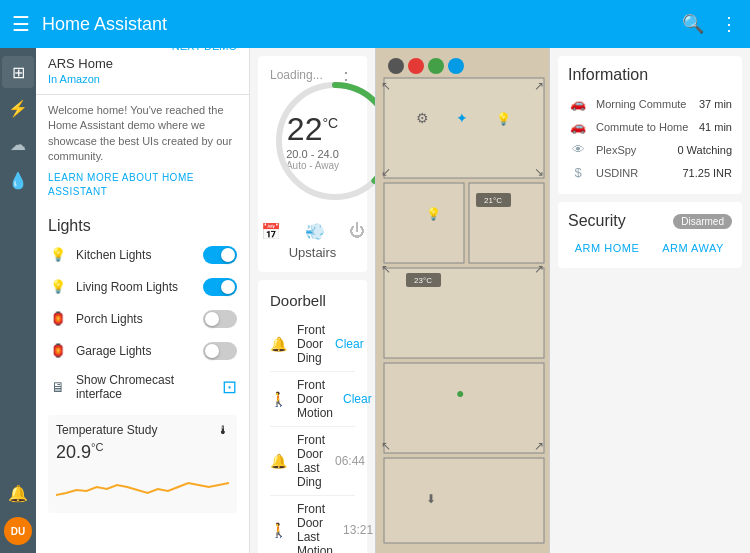 The image size is (750, 553). I want to click on cast-icon: ⊡, so click(230, 387).